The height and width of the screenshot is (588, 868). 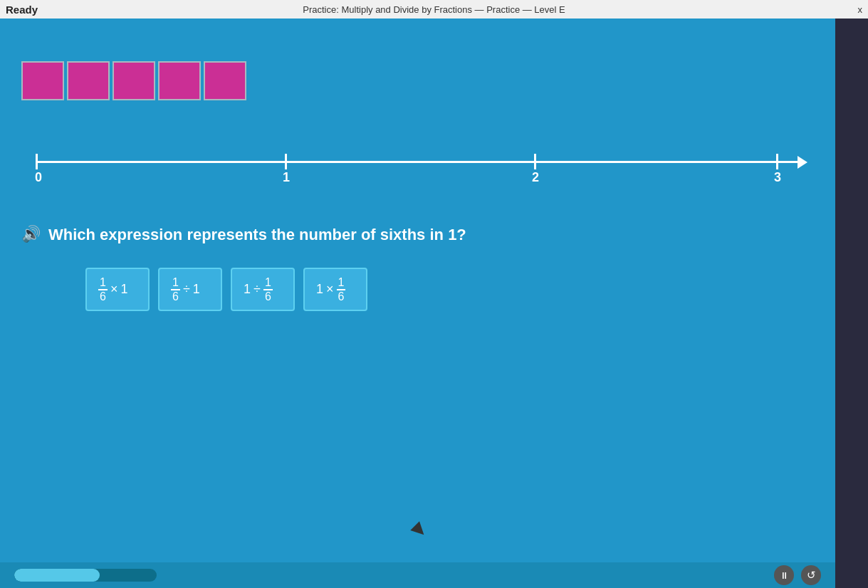 What do you see at coordinates (263, 289) in the screenshot?
I see `choice-3: 1 ÷ 1 6` at bounding box center [263, 289].